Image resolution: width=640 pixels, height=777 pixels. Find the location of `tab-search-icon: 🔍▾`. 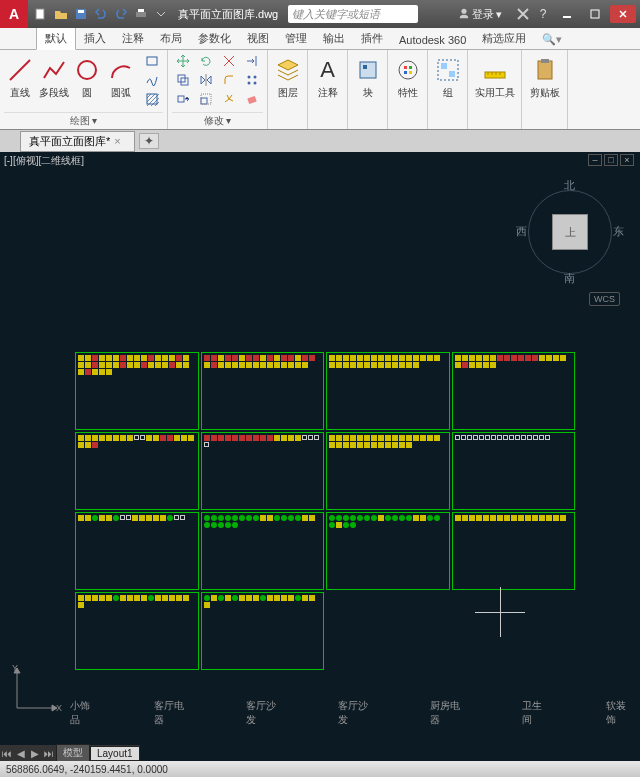

tab-search-icon: 🔍▾ is located at coordinates (552, 40).